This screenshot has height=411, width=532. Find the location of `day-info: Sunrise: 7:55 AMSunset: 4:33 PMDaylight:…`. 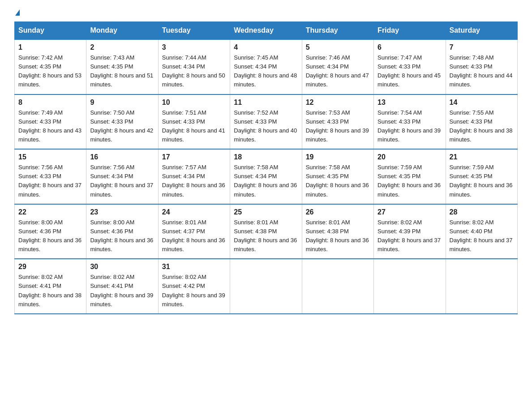

day-info: Sunrise: 7:55 AMSunset: 4:33 PMDaylight:… is located at coordinates (481, 126).